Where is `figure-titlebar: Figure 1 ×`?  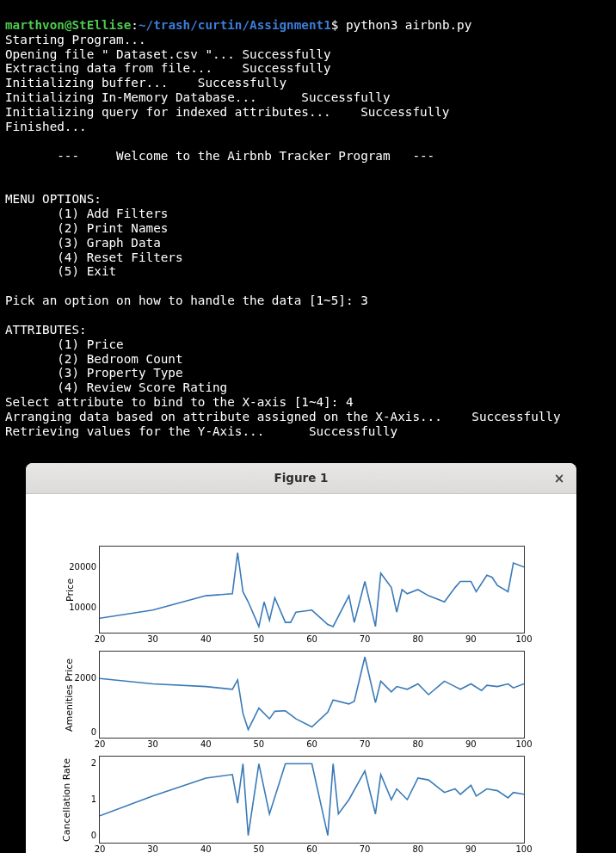 figure-titlebar: Figure 1 × is located at coordinates (301, 479).